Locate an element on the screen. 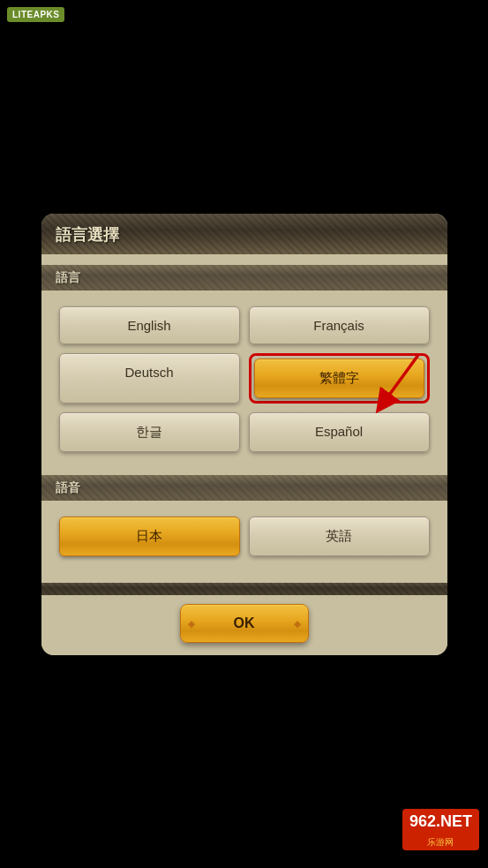 Image resolution: width=488 pixels, height=868 pixels. audio-btn-english: 英語 is located at coordinates (339, 537).